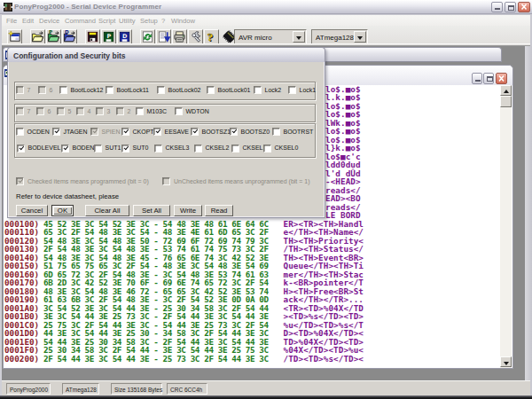 This screenshot has height=399, width=532. Describe the element at coordinates (62, 211) in the screenshot. I see `ok-button: OK` at that location.